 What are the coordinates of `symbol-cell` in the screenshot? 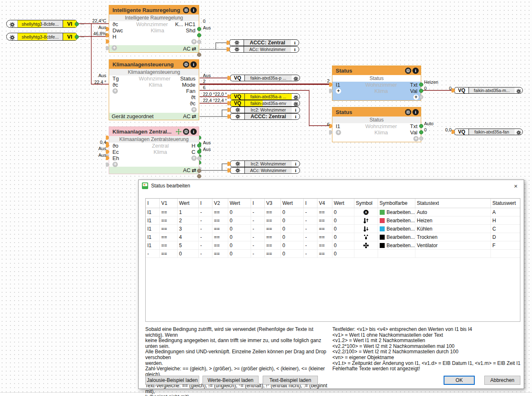 It's located at (366, 221).